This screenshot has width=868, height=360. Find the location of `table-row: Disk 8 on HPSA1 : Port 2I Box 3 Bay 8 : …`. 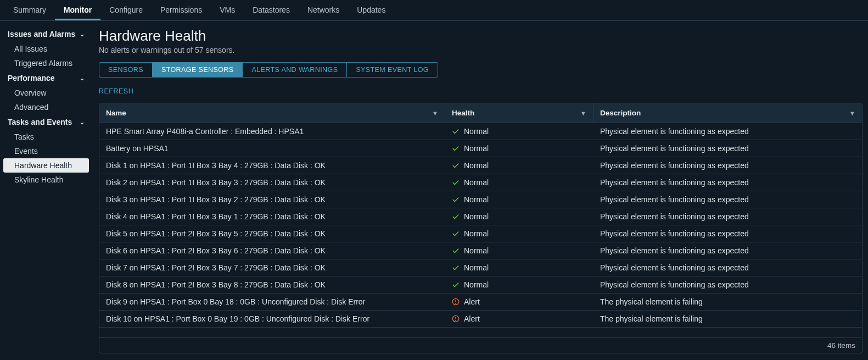

table-row: Disk 8 on HPSA1 : Port 2I Box 3 Bay 8 : … is located at coordinates (481, 285).